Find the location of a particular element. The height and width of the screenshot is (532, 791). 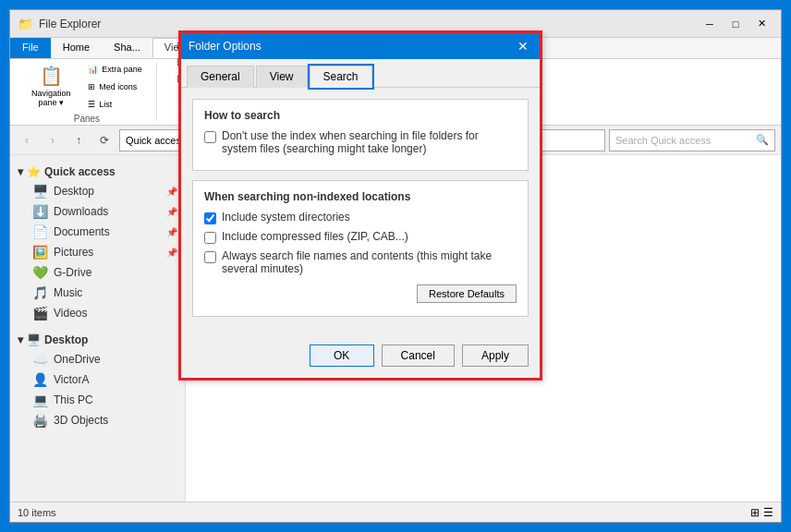

always-search-label: Always search file names and contents (t… is located at coordinates (370, 262).